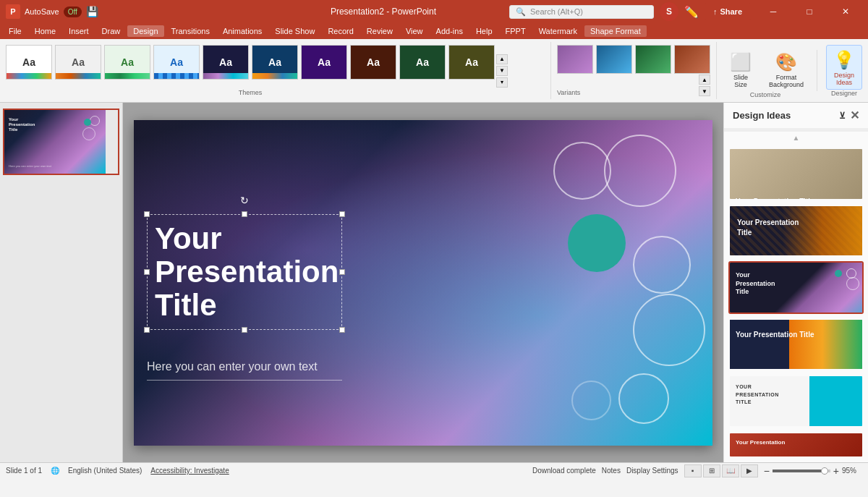  Describe the element at coordinates (380, 31) in the screenshot. I see `menu-review: Review` at that location.